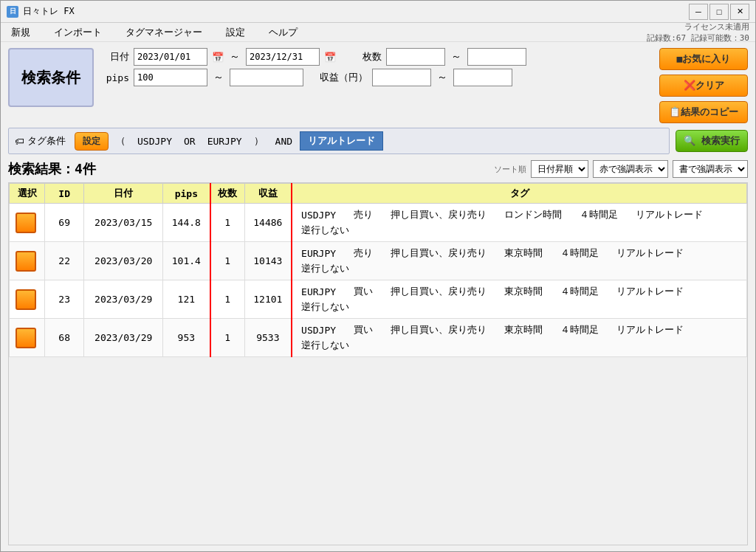  Describe the element at coordinates (78, 32) in the screenshot. I see `menu-import: インポート` at that location.